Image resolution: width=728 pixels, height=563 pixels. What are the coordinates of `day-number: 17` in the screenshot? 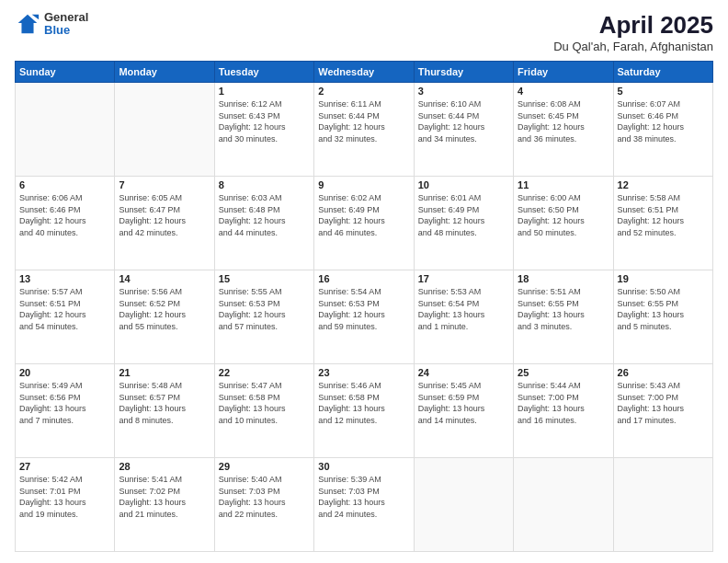 It's located at (463, 279).